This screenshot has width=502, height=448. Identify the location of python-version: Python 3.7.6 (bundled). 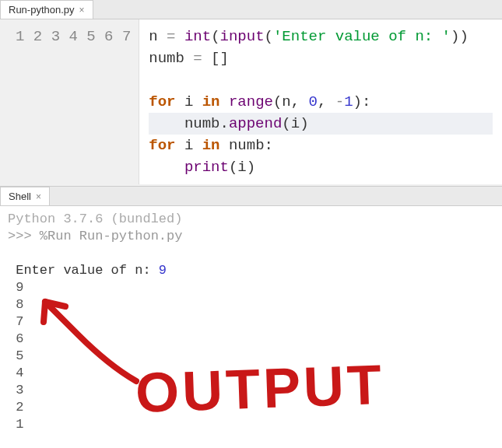
(95, 219).